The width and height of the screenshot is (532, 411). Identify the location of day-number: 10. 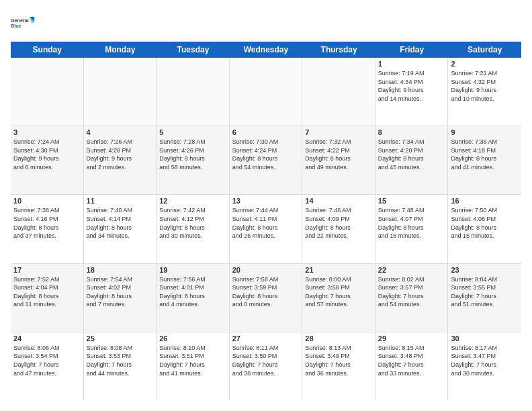
(47, 201).